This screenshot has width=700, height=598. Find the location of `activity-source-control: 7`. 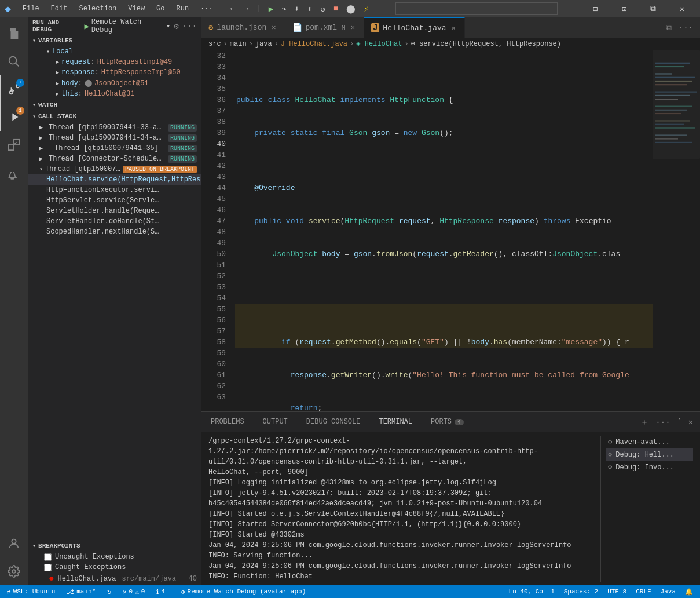

activity-source-control: 7 is located at coordinates (14, 89).